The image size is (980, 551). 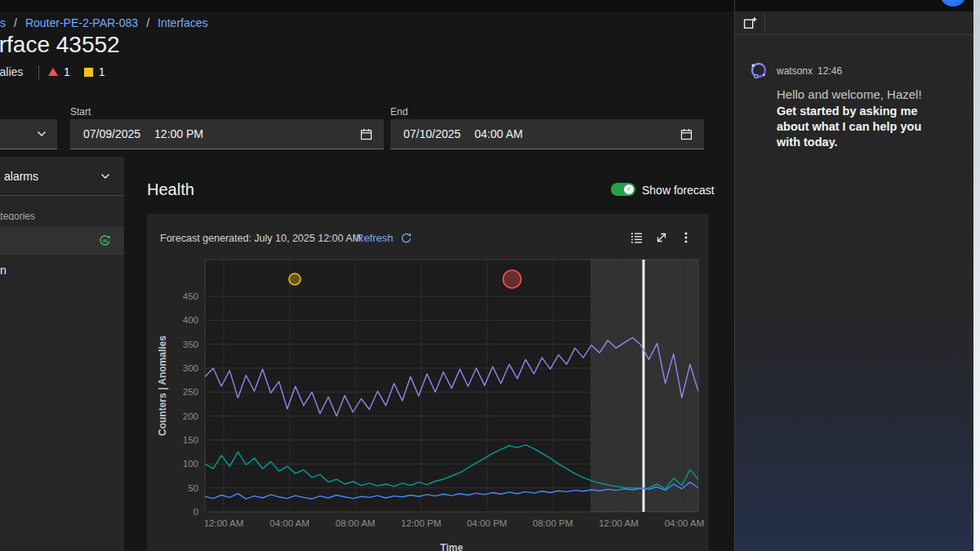 I want to click on show-forecast-toggle: ✓, so click(x=623, y=189).